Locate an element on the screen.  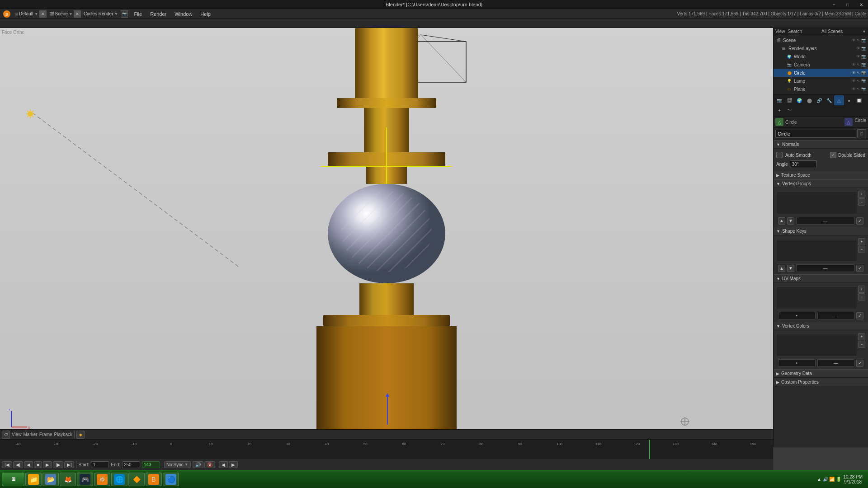
render-icon-plane: 📷 is located at coordinates (863, 89).